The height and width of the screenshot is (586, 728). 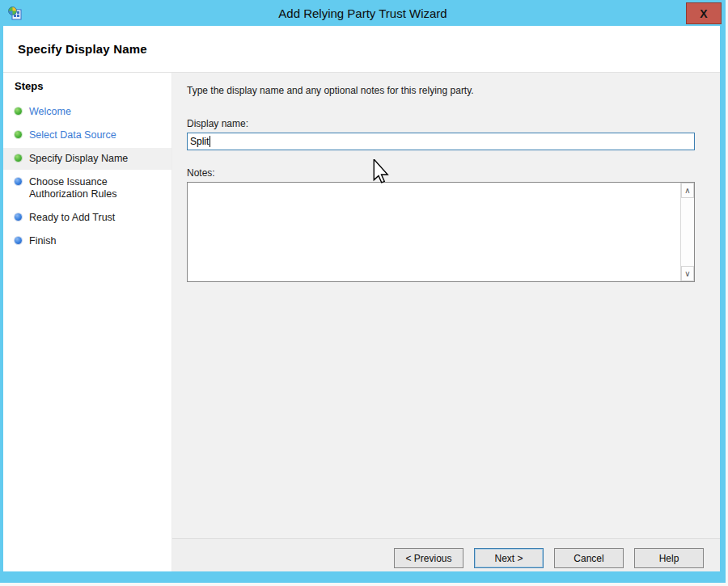 I want to click on display-name-label: Display name:, so click(x=441, y=124).